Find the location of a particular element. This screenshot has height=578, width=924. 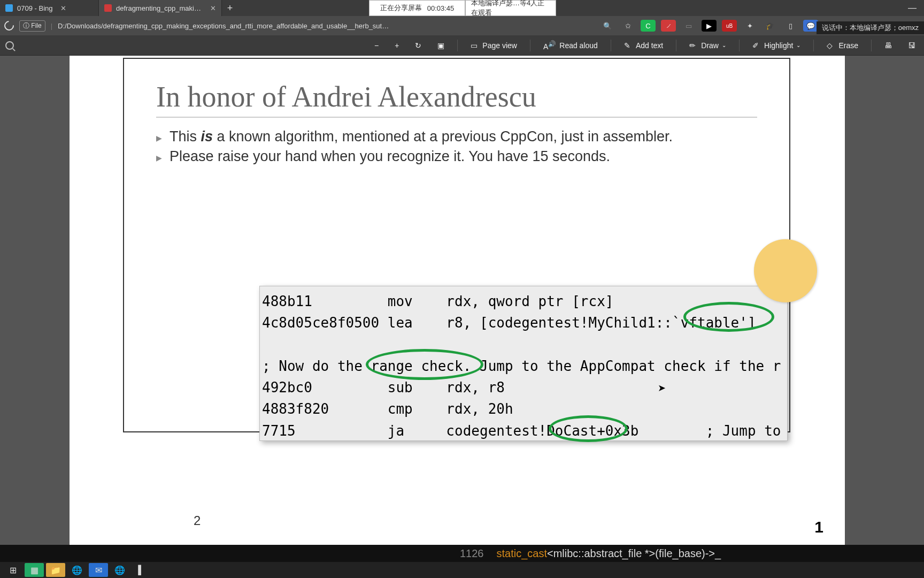

taskbar-mail: ✉ is located at coordinates (98, 570).